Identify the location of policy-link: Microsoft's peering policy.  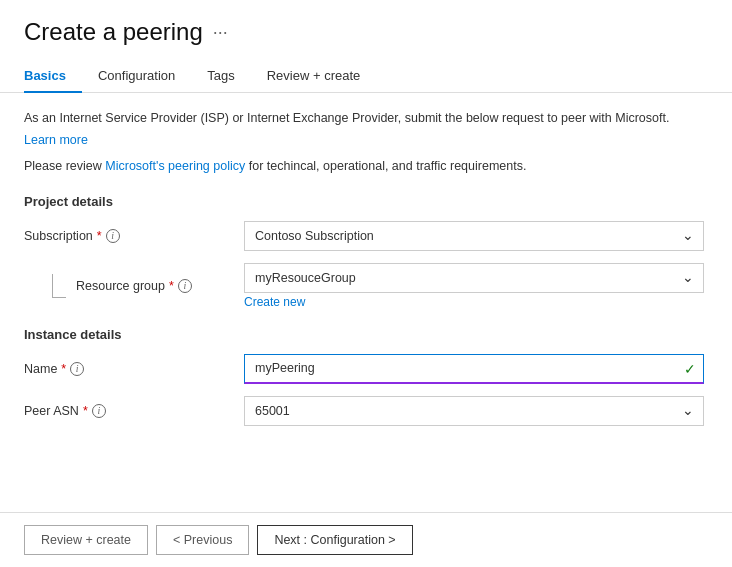
(175, 166).